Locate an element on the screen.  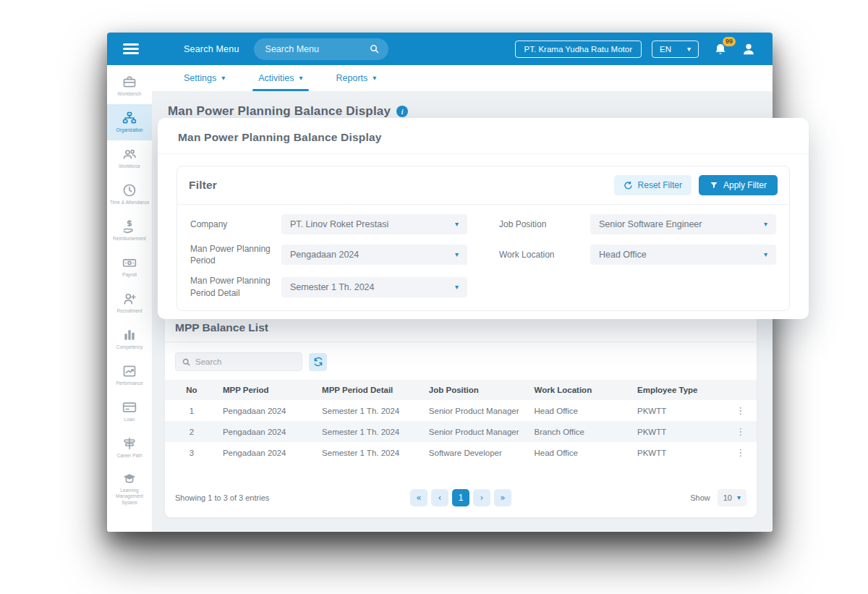
user-plus-icon is located at coordinates (129, 299).